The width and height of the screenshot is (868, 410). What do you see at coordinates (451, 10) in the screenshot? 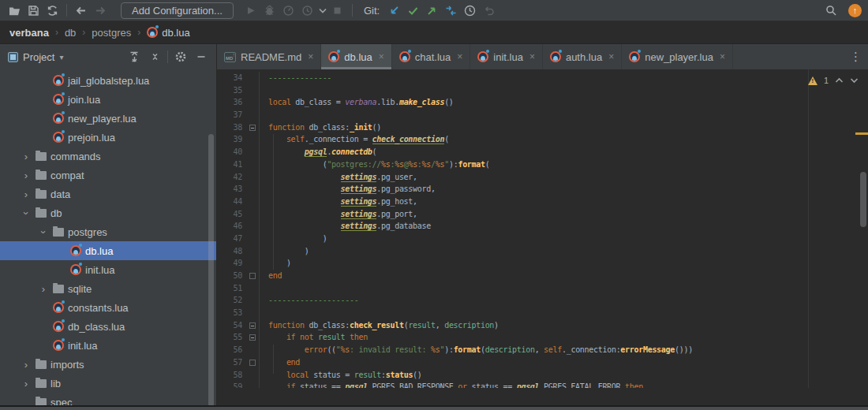
I see `git-merge-icon` at bounding box center [451, 10].